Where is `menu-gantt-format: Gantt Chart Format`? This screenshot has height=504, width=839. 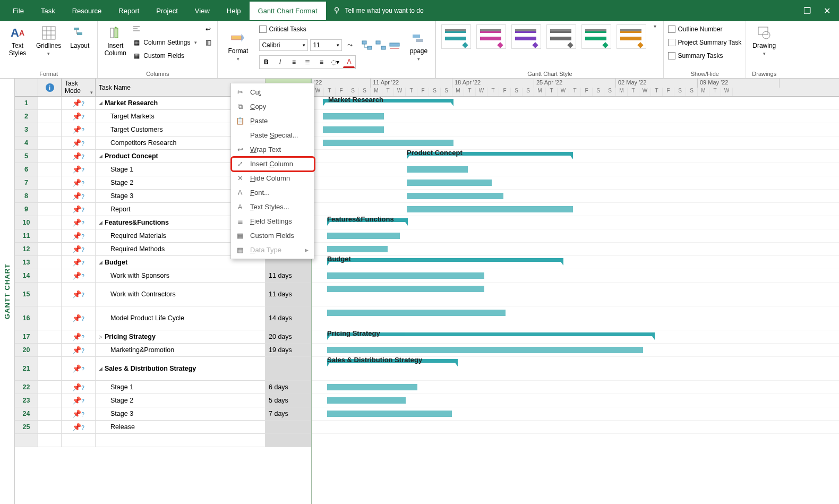
menu-gantt-format: Gantt Chart Format is located at coordinates (288, 11).